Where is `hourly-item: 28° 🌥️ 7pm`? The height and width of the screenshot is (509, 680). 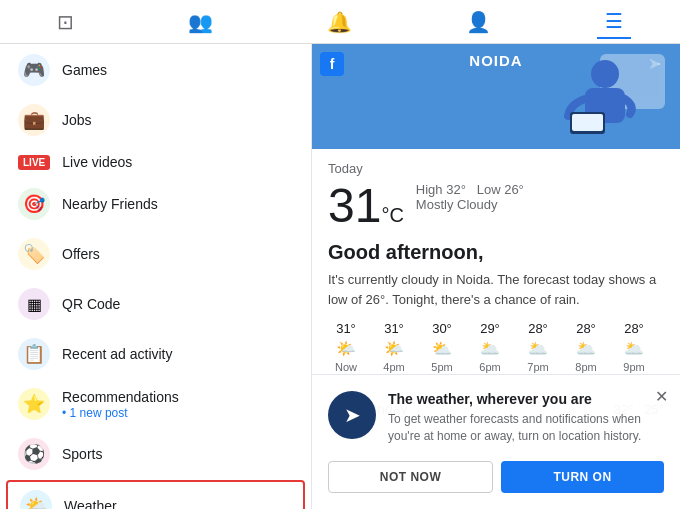
hourly-item: 28° 🌥️ 7pm is located at coordinates (538, 347).